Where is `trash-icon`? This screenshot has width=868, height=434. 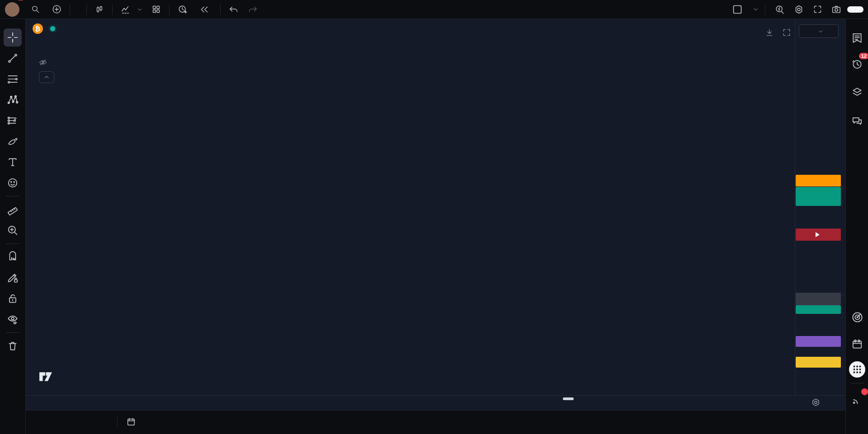 trash-icon is located at coordinates (13, 346).